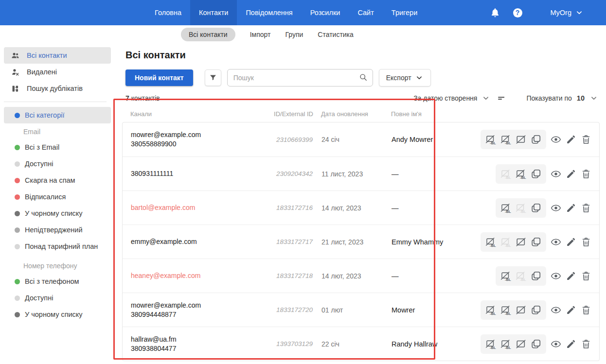 The width and height of the screenshot is (606, 364). What do you see at coordinates (269, 13) in the screenshot?
I see `nav-item-messages: Повідомлення` at bounding box center [269, 13].